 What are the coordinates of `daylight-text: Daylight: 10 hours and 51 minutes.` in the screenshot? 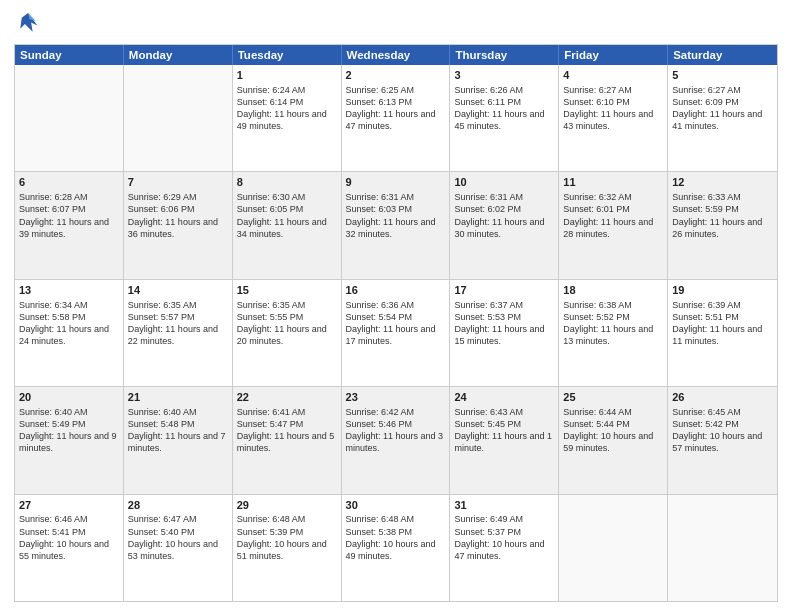 It's located at (282, 550).